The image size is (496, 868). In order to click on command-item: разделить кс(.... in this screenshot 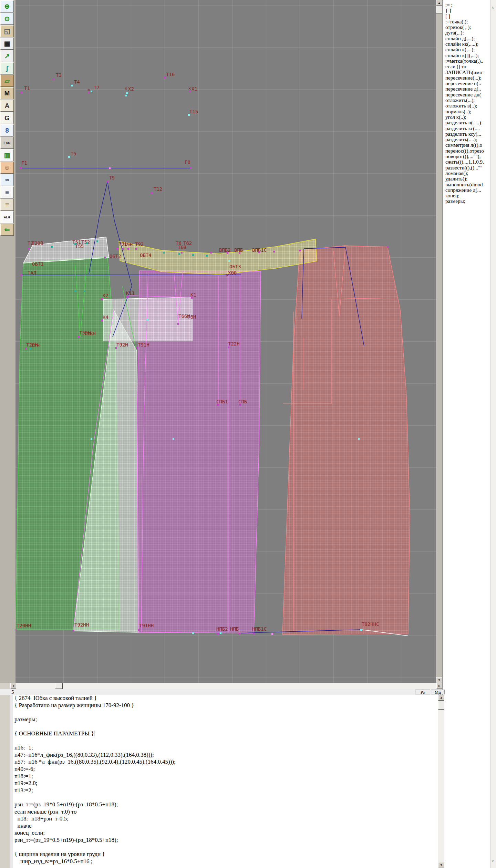, I will do `click(466, 128)`.